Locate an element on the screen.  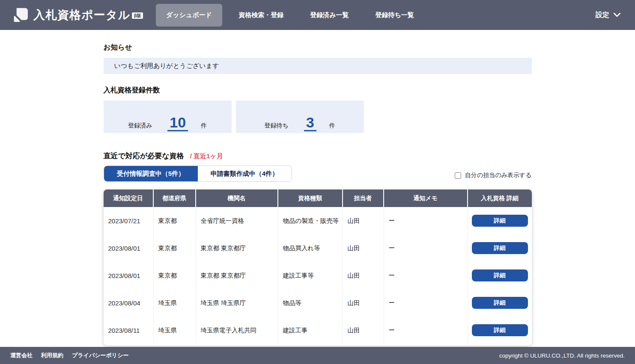
tab-document-creation: 申請書類作成中（4件） is located at coordinates (245, 174).